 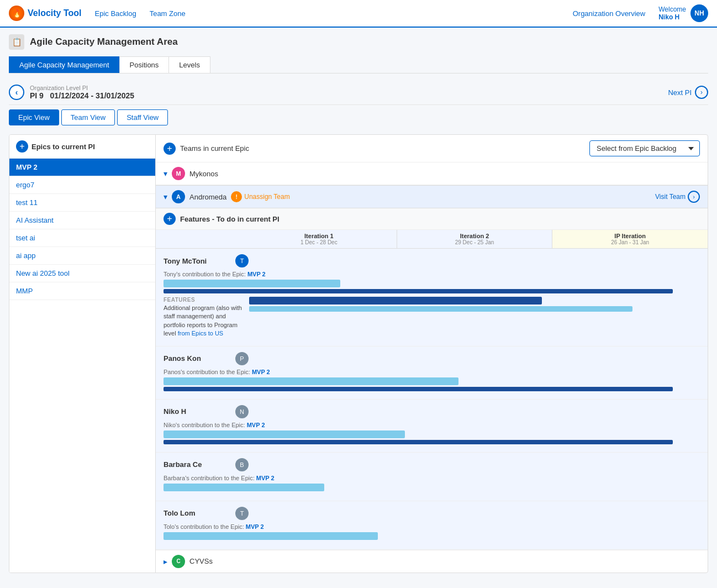 What do you see at coordinates (677, 197) in the screenshot?
I see `visit-team-button: Visit Team ›` at bounding box center [677, 197].